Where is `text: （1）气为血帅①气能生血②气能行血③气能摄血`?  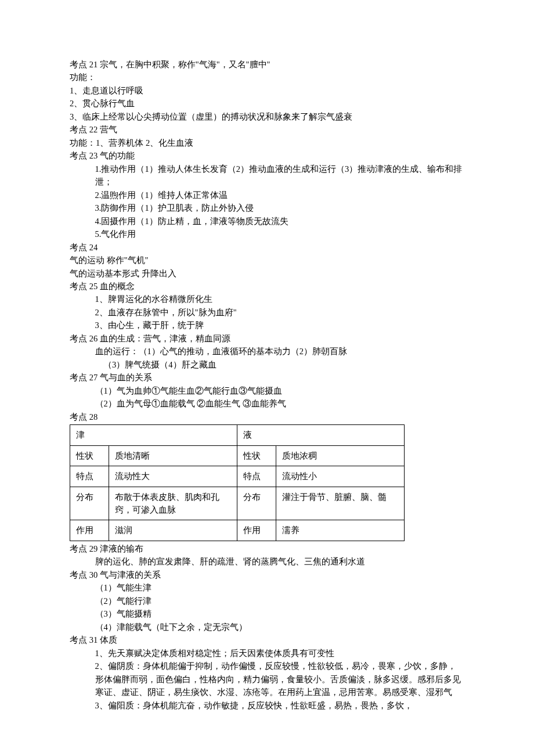
text: （1）气为血帅①气能生血②气能行血③气能摄血 is located at coordinates (267, 391).